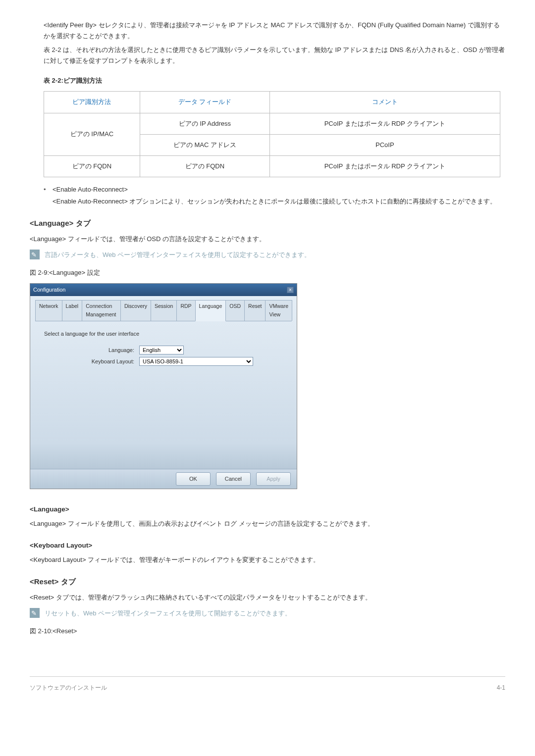 Image resolution: width=535 pixels, height=756 pixels. Describe the element at coordinates (268, 598) in the screenshot. I see `reset-desc: <Reset> タブでは、管理者がフラッシュ内に格納されているすべての設定パラメ…` at that location.